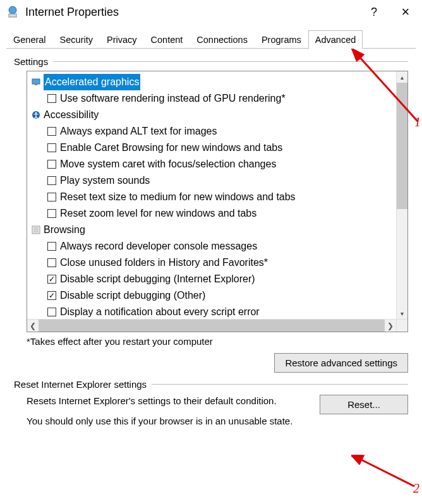 This screenshot has width=422, height=504. I want to click on tab-content: Content, so click(167, 39).